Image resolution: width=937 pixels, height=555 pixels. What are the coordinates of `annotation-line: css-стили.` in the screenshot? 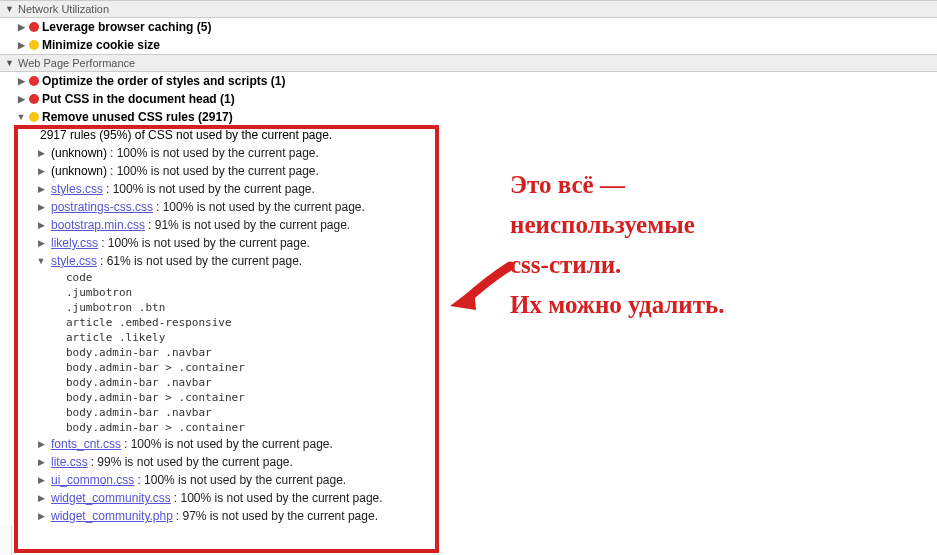 It's located at (720, 265).